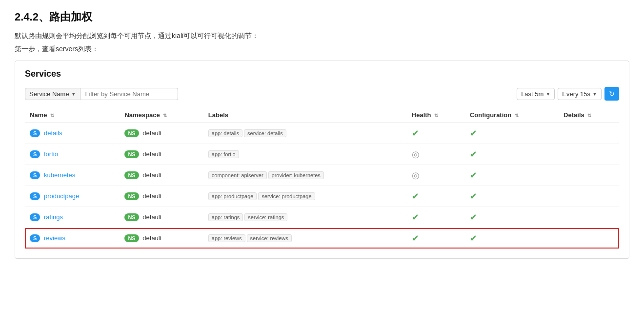  I want to click on cell-name: S ratings, so click(72, 218).